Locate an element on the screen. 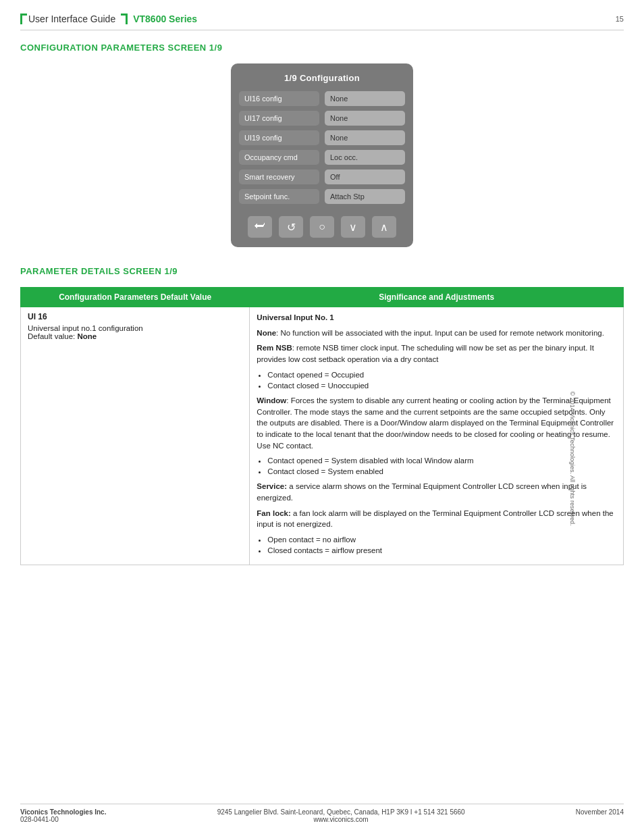 This screenshot has height=834, width=644. row-label-ui16: UI16 config is located at coordinates (279, 99).